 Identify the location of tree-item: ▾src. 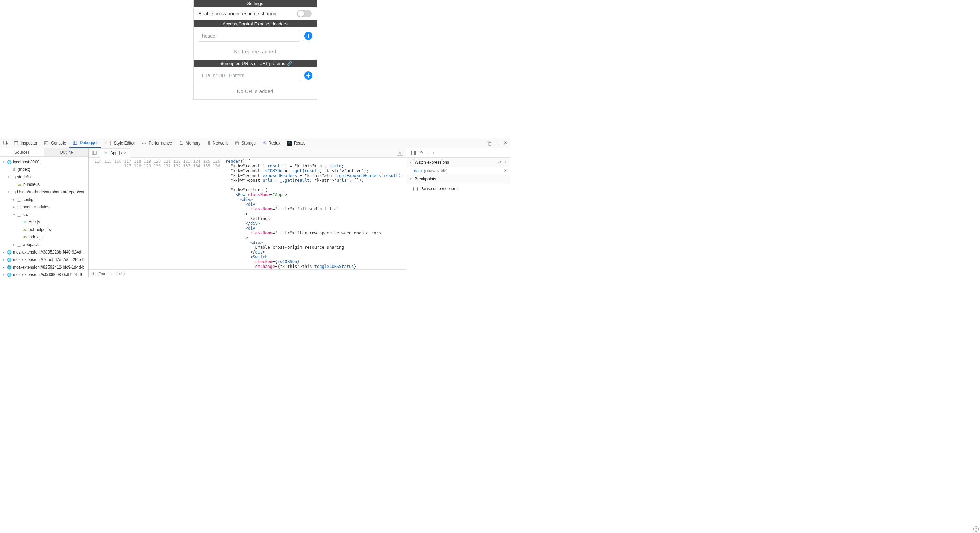
(44, 215).